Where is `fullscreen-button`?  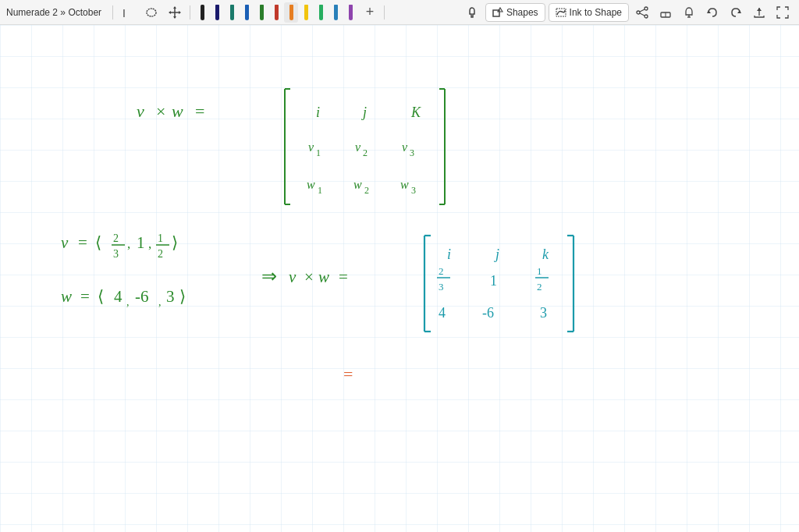
fullscreen-button is located at coordinates (783, 12).